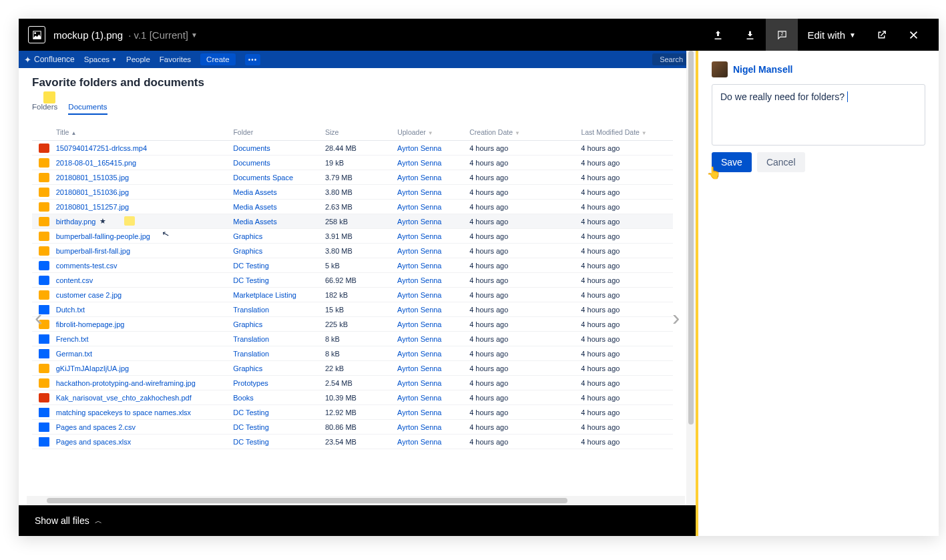  I want to click on table-row: 1507940147251-drlcss.mp4Documents28.44 M…, so click(352, 148).